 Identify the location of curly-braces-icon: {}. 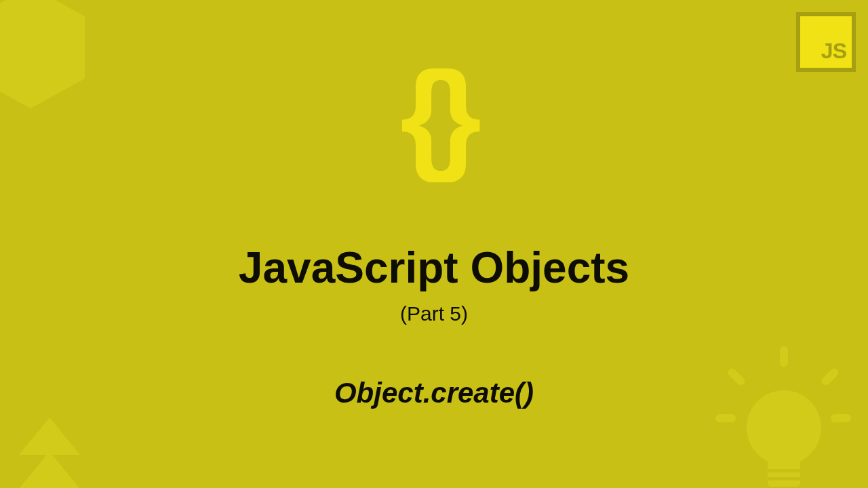
(434, 115).